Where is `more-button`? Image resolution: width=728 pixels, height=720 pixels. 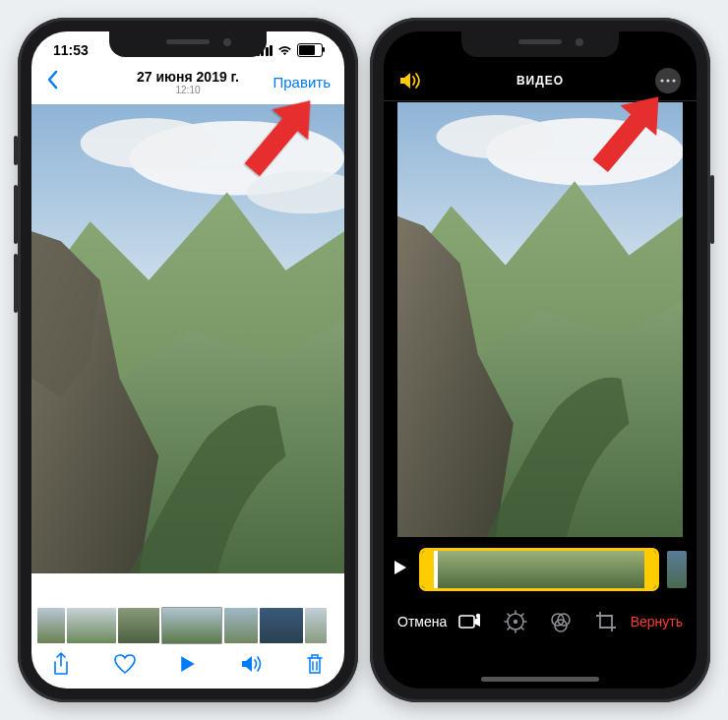
more-button is located at coordinates (668, 81).